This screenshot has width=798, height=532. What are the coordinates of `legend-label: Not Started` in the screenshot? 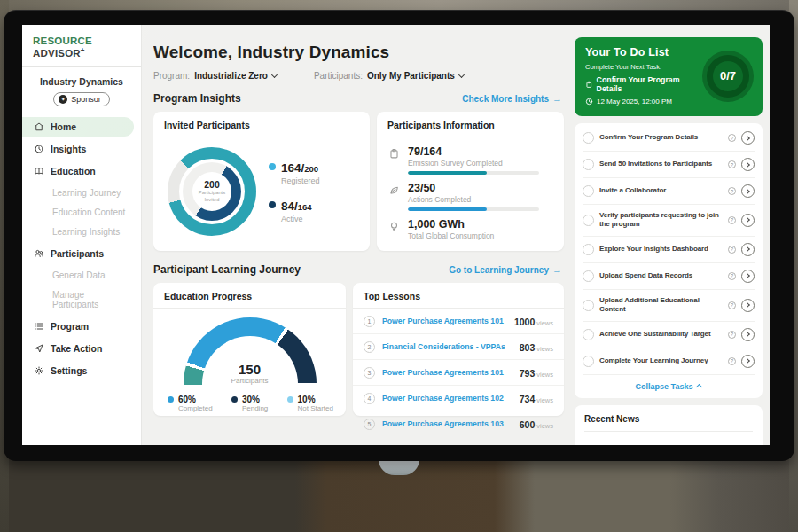 It's located at (316, 408).